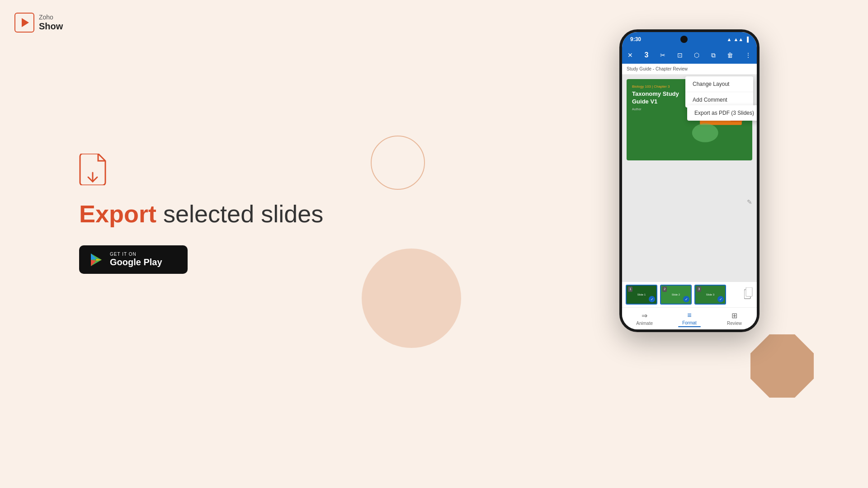 The width and height of the screenshot is (868, 488). I want to click on review-label: Review, so click(734, 324).